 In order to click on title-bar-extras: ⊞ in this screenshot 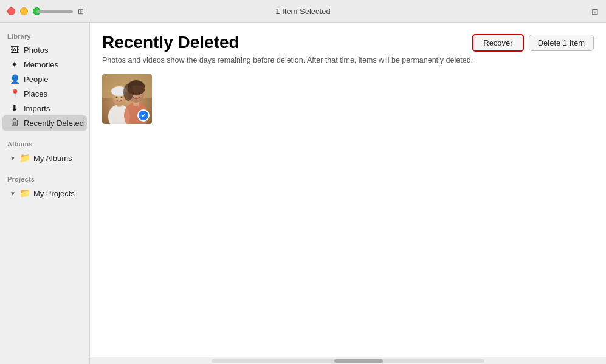, I will do `click(60, 12)`.